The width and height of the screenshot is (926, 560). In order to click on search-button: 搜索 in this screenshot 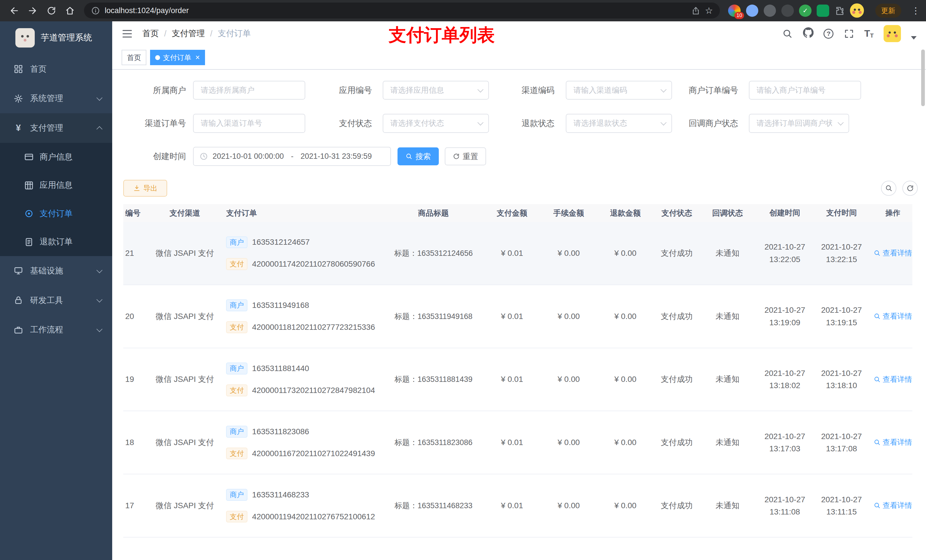, I will do `click(418, 156)`.